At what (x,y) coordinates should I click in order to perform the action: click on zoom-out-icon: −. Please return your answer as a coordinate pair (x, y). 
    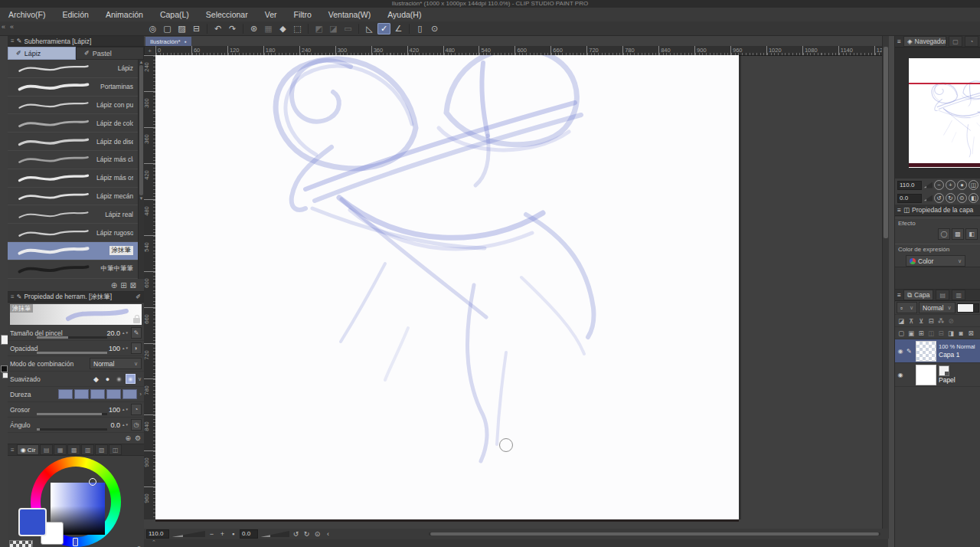
    Looking at the image, I should click on (211, 535).